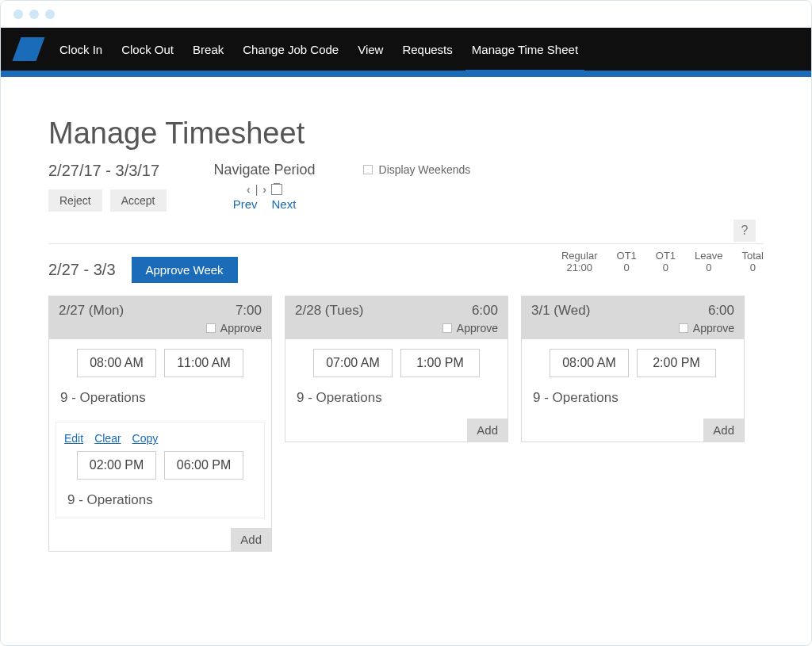 This screenshot has height=646, width=812. What do you see at coordinates (74, 438) in the screenshot?
I see `edit-entry-link: Edit` at bounding box center [74, 438].